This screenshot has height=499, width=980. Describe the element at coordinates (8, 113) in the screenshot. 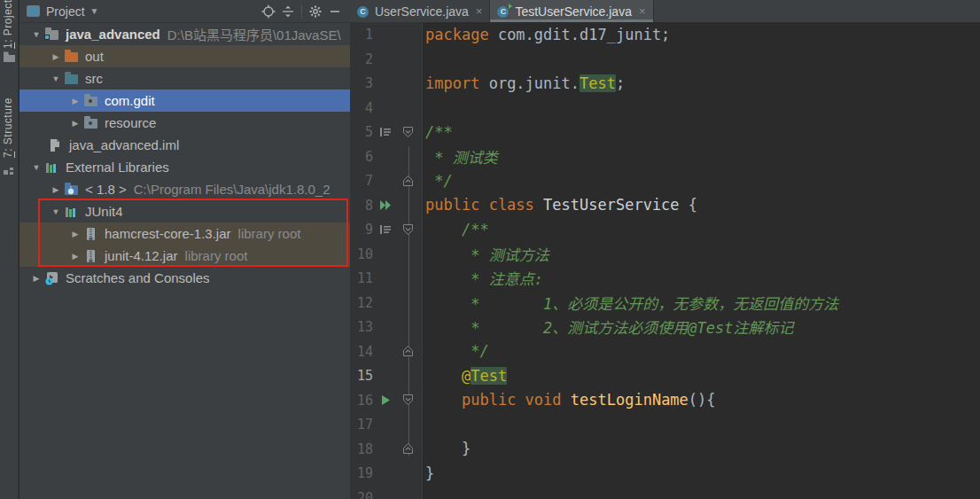

I see `tool-window-button-structure: 7: Structure` at that location.